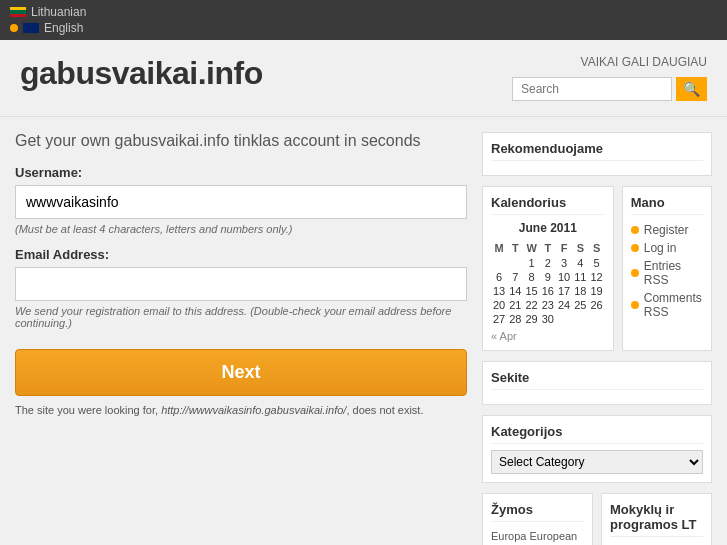 The height and width of the screenshot is (545, 727). I want to click on email-input, so click(241, 284).